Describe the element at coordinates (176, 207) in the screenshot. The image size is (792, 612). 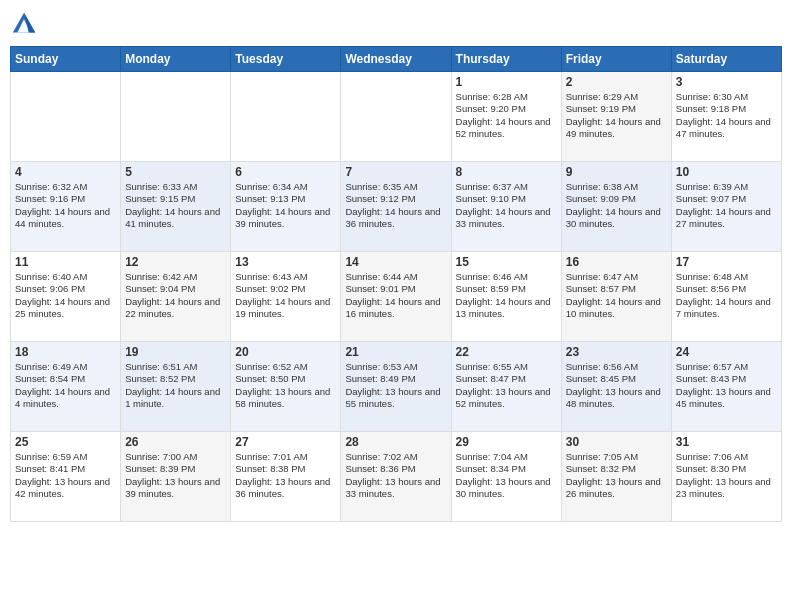
I see `day-cell: 5Sunrise: 6:33 AMSunset: 9:15 PMDaylight…` at that location.